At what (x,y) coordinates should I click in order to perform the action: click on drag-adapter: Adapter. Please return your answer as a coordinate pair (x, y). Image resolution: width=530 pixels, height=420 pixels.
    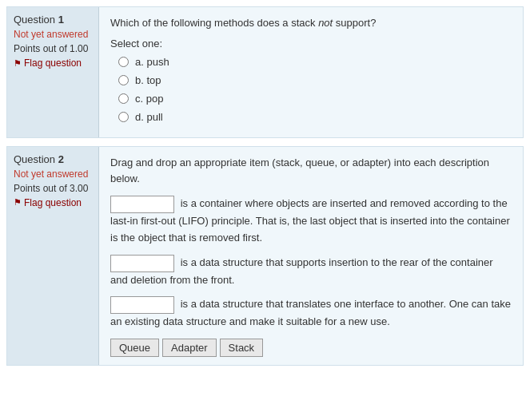
    Looking at the image, I should click on (189, 348).